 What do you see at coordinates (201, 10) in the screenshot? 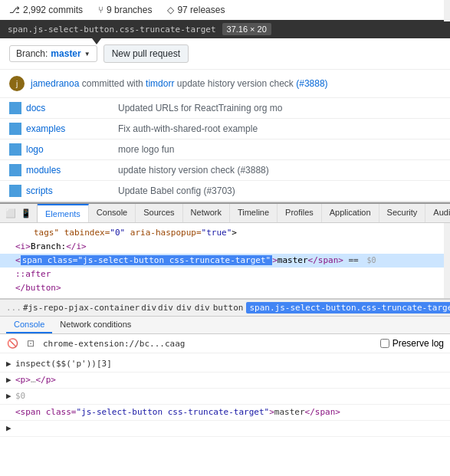
I see `releases-count: 97 releases` at bounding box center [201, 10].